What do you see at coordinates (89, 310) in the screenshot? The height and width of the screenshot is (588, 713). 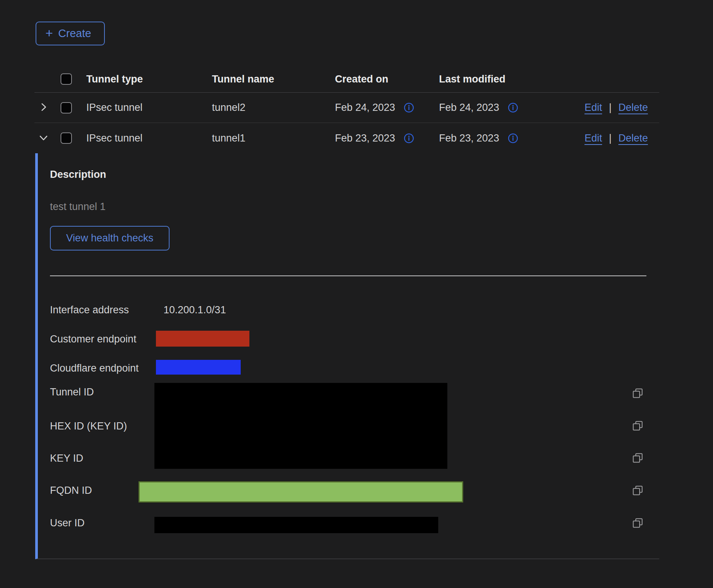 I see `interface-address-label: Interface address` at bounding box center [89, 310].